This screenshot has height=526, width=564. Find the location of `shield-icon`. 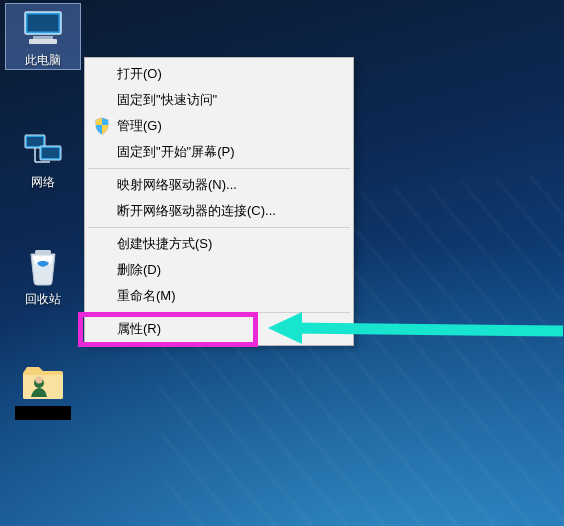

shield-icon is located at coordinates (102, 126).